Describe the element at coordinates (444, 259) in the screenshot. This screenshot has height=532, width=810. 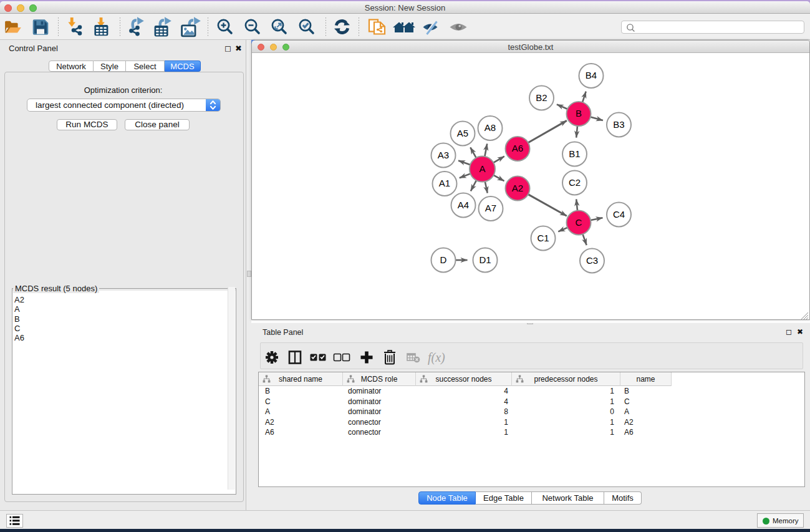
I see `svg-text: D` at that location.